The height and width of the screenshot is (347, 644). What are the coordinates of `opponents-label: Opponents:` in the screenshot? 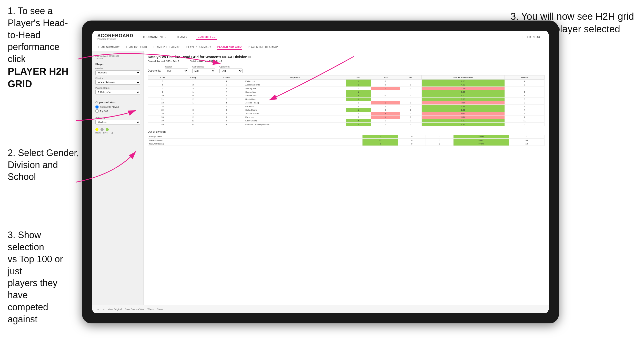 It's located at (154, 71).